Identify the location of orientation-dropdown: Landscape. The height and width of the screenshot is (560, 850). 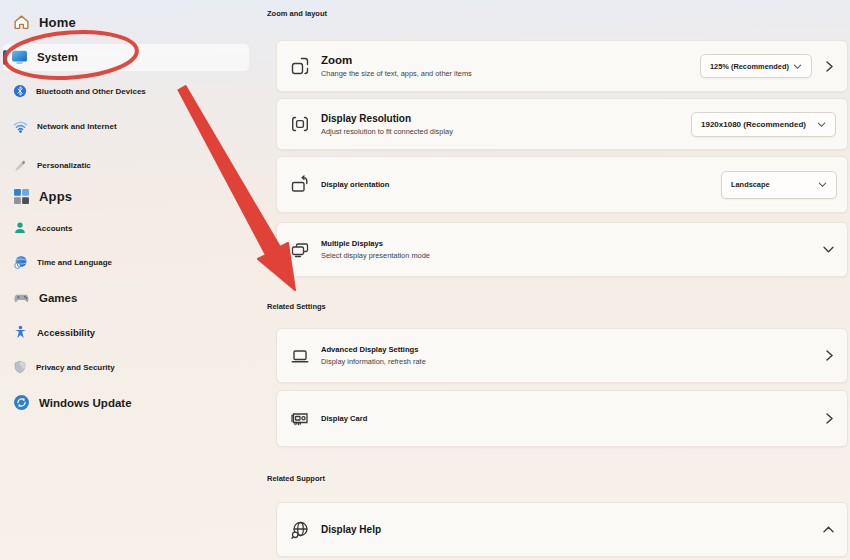
(779, 185).